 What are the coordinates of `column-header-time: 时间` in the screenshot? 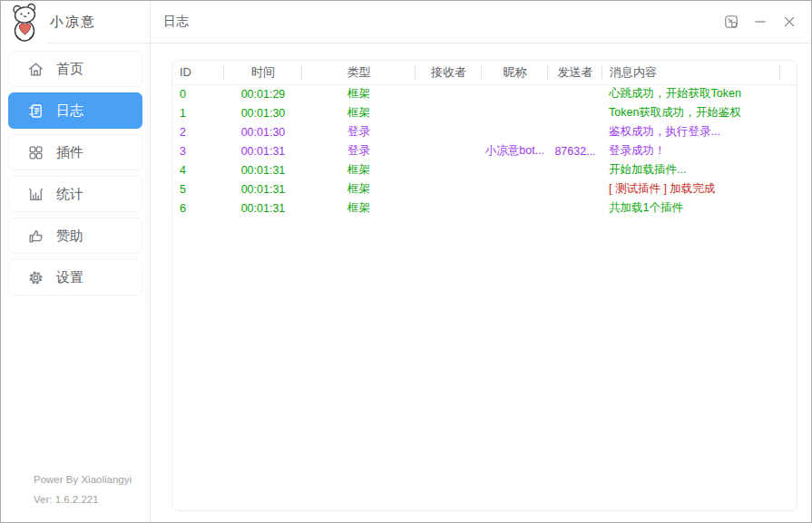 It's located at (263, 73).